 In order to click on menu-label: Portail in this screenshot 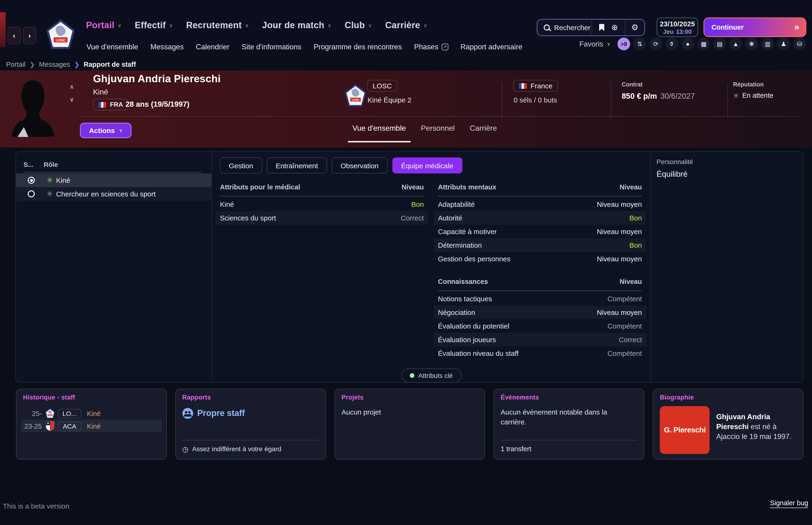, I will do `click(100, 25)`.